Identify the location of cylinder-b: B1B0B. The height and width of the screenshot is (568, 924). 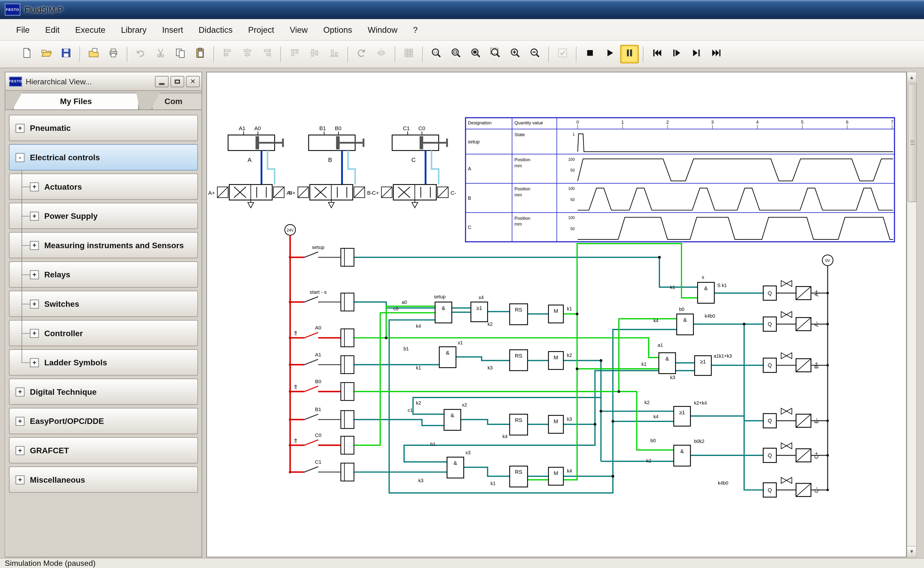
(336, 155).